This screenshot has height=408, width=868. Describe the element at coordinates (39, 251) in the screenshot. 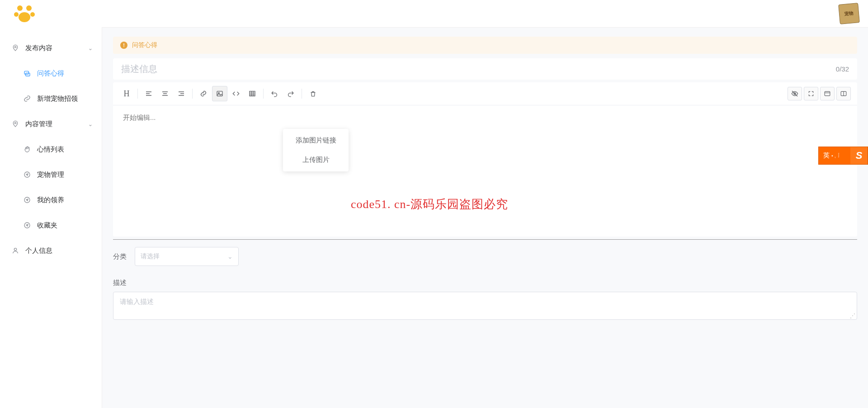

I see `sidebar-item-label: 个人信息` at that location.